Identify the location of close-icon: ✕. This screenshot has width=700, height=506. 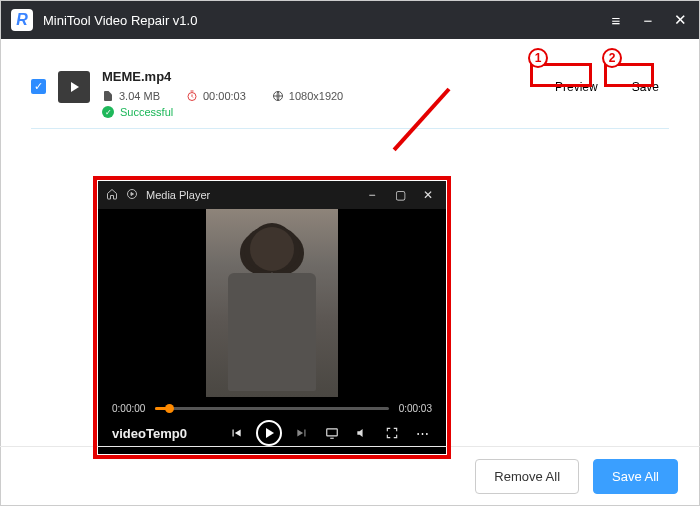
(680, 20).